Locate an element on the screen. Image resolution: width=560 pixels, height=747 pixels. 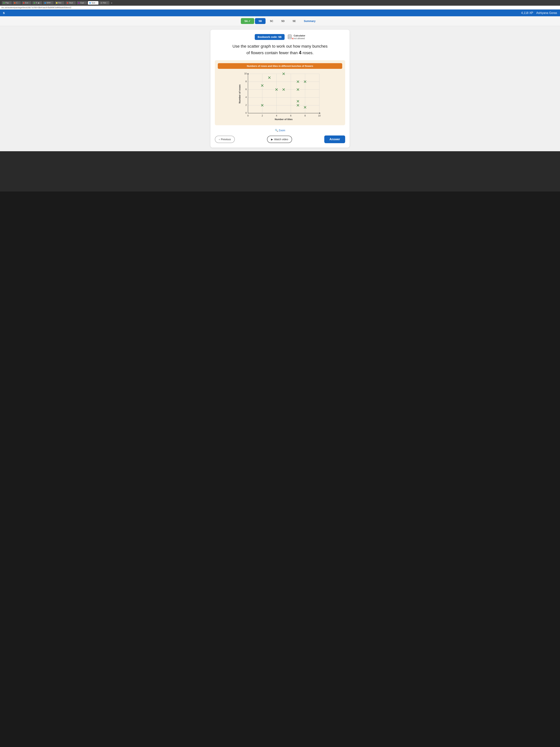
question-text-part3: roses. is located at coordinates (308, 53).